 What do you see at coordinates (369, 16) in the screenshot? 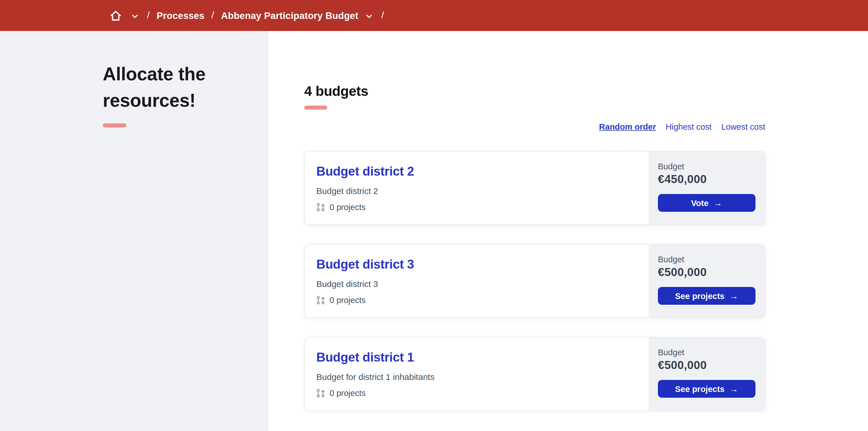
I see `process-dropdown-toggle` at bounding box center [369, 16].